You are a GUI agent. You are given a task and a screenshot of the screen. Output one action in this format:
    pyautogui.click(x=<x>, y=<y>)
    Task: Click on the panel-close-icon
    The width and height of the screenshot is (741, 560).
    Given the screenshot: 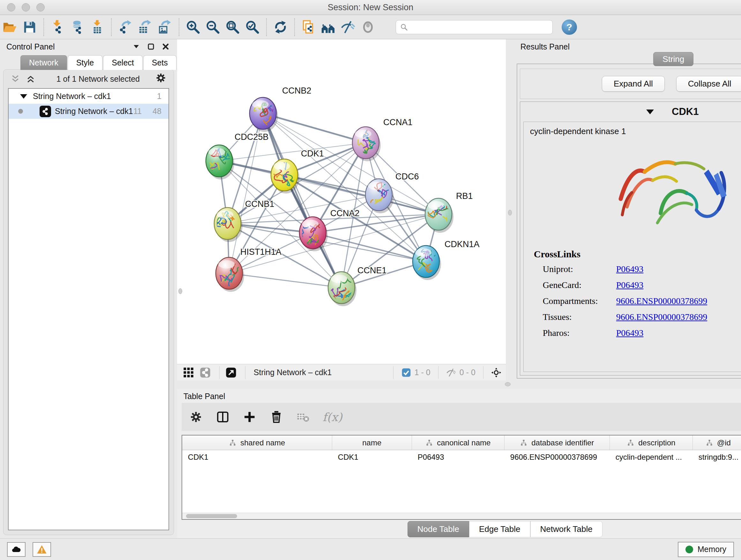 What is the action you would take?
    pyautogui.click(x=165, y=47)
    